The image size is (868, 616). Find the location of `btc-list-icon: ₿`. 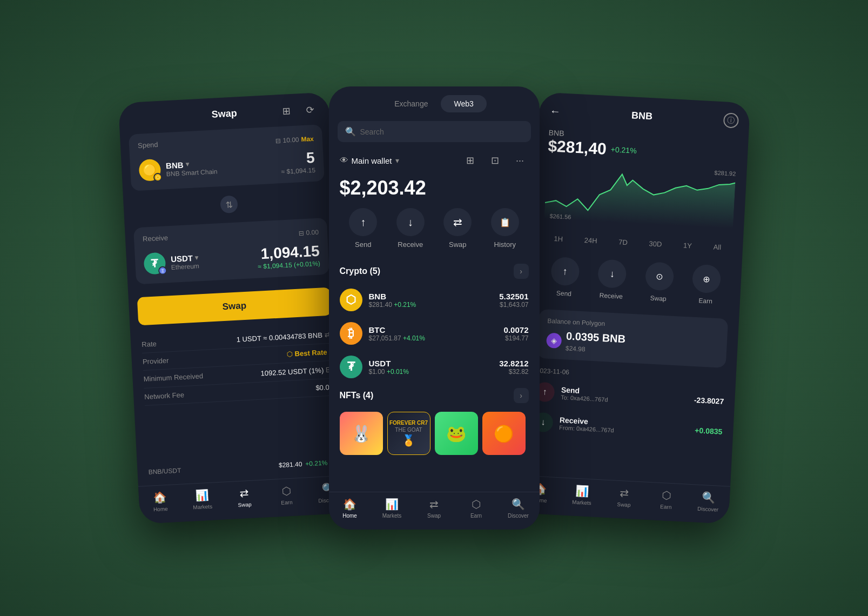

btc-list-icon: ₿ is located at coordinates (351, 333).